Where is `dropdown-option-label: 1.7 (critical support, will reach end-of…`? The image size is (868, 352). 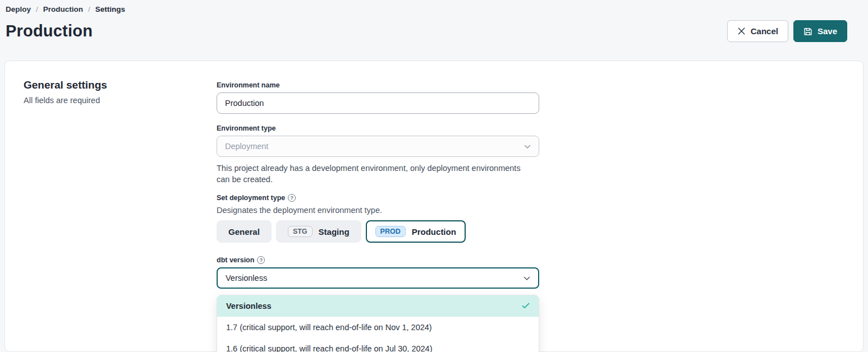 dropdown-option-label: 1.7 (critical support, will reach end-of… is located at coordinates (329, 327).